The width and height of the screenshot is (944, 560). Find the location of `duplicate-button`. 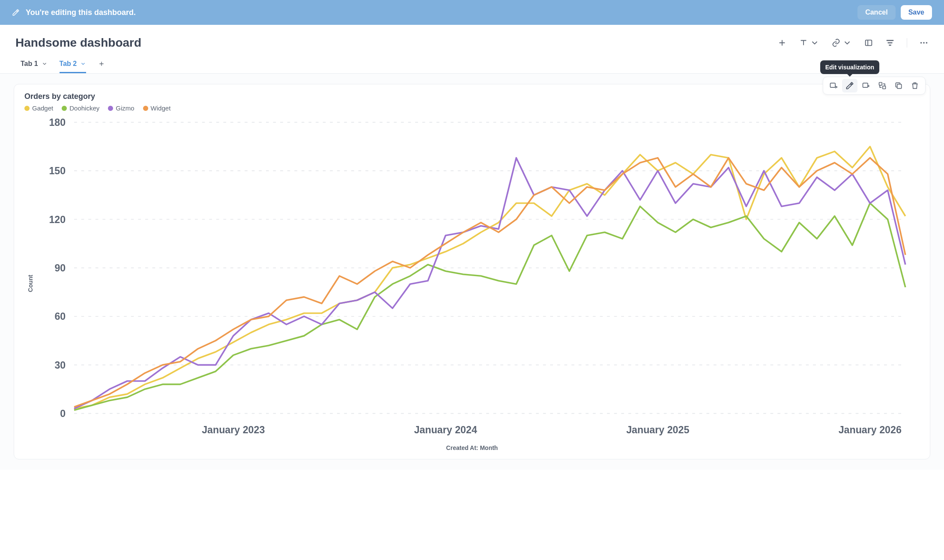

duplicate-button is located at coordinates (899, 86).